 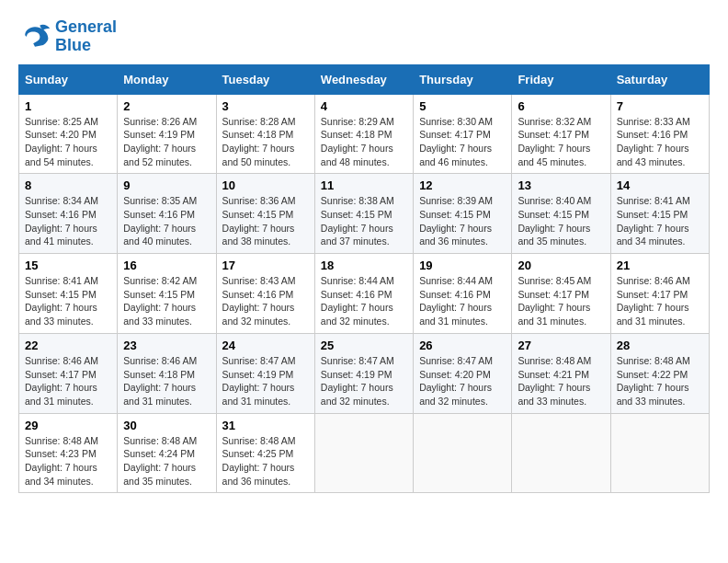 What do you see at coordinates (364, 373) in the screenshot?
I see `calendar-week-row: 22Sunrise: 8:46 AM Sunset: 4:17 PM Dayli…` at bounding box center [364, 373].